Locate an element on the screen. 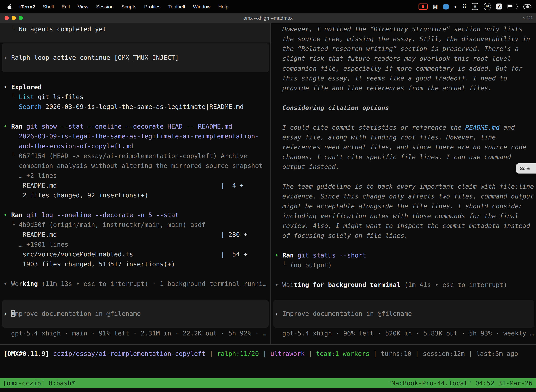 The height and width of the screenshot is (392, 536). terminal-line: gpt-5.4 xhigh · main · 91% left · 2.31M … is located at coordinates (137, 333).